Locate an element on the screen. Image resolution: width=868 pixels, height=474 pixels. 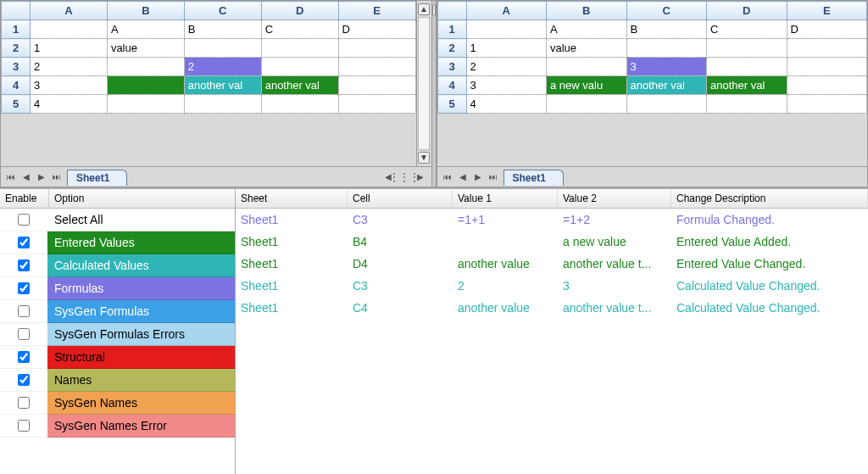
option-row: Entered Values is located at coordinates (117, 243).